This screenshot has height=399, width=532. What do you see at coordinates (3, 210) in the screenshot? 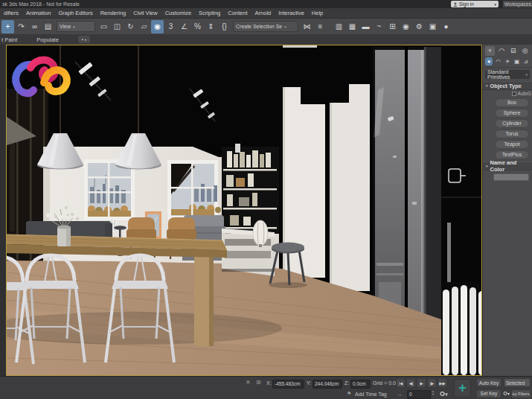
I see `dock-strip` at bounding box center [3, 210].